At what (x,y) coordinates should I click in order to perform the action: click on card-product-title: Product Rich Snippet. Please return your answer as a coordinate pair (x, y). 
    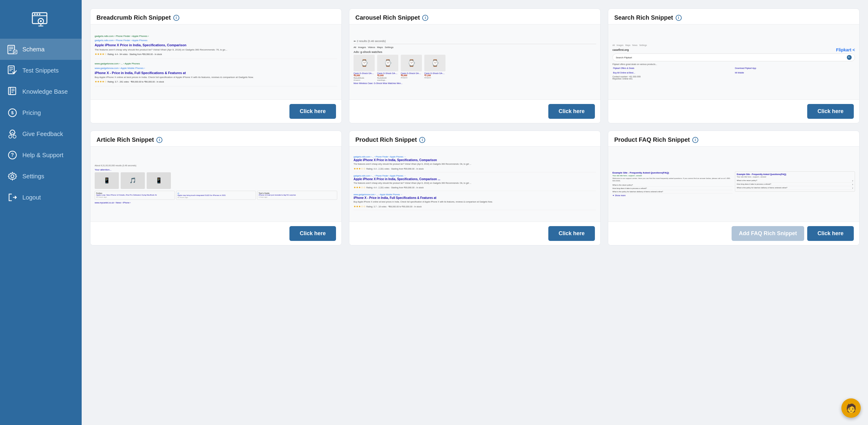
    Looking at the image, I should click on (386, 140).